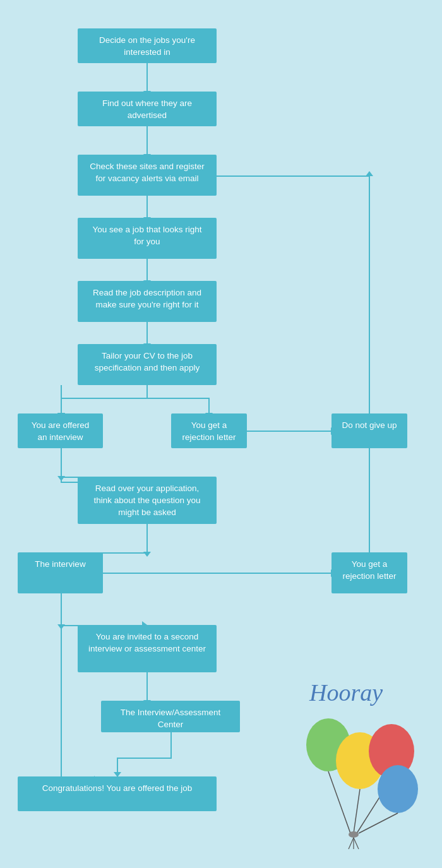  What do you see at coordinates (147, 391) in the screenshot?
I see `line-6-center-down` at bounding box center [147, 391].